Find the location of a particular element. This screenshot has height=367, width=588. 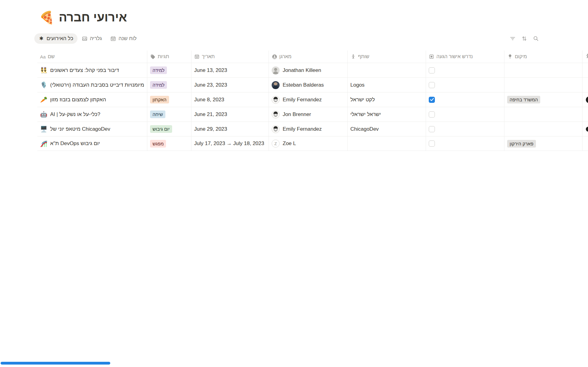

cell-clipped is located at coordinates (585, 70).